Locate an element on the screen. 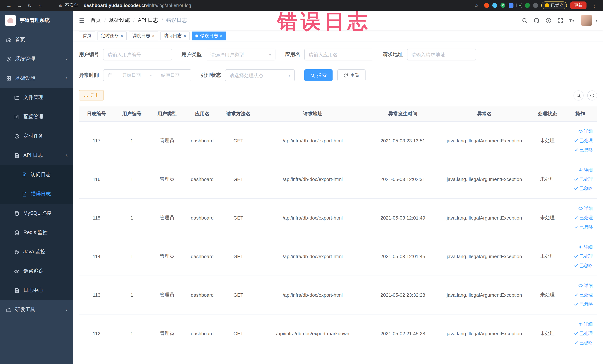 The height and width of the screenshot is (364, 603). sidebar-item-redis: Redis 监控 is located at coordinates (36, 233).